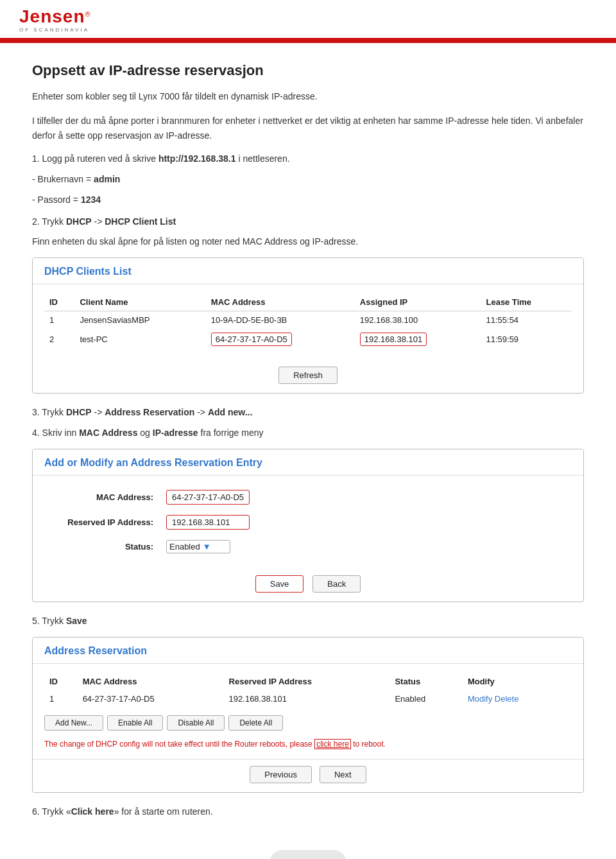 Image resolution: width=616 pixels, height=859 pixels. What do you see at coordinates (198, 547) in the screenshot?
I see `status-select: Enabled ▼` at bounding box center [198, 547].